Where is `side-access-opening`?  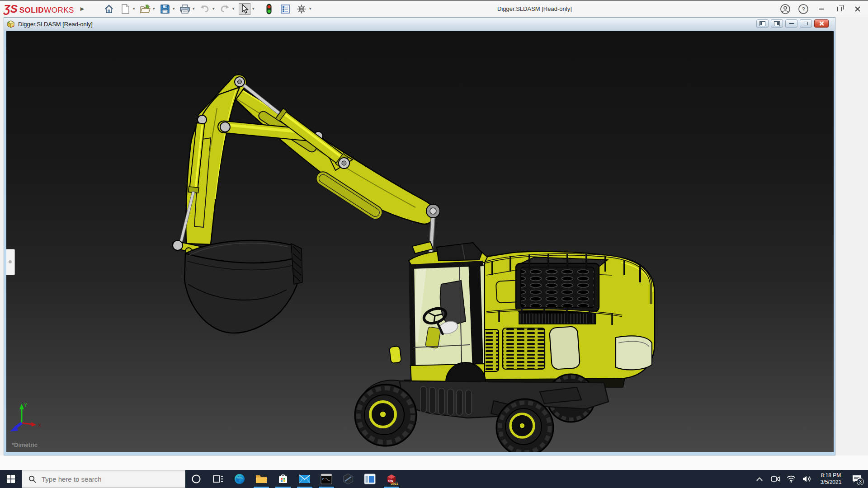 side-access-opening is located at coordinates (565, 348).